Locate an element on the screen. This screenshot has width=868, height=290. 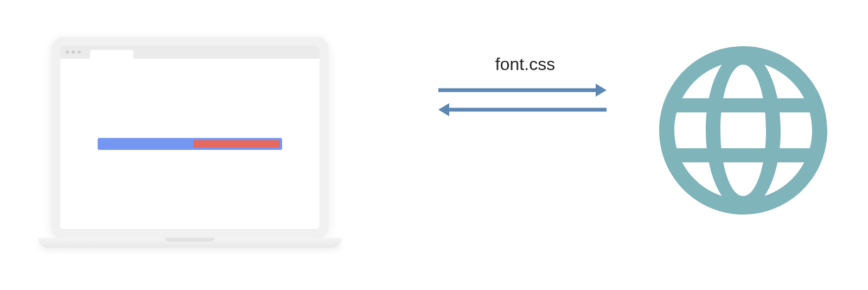
browser-chrome is located at coordinates (190, 52).